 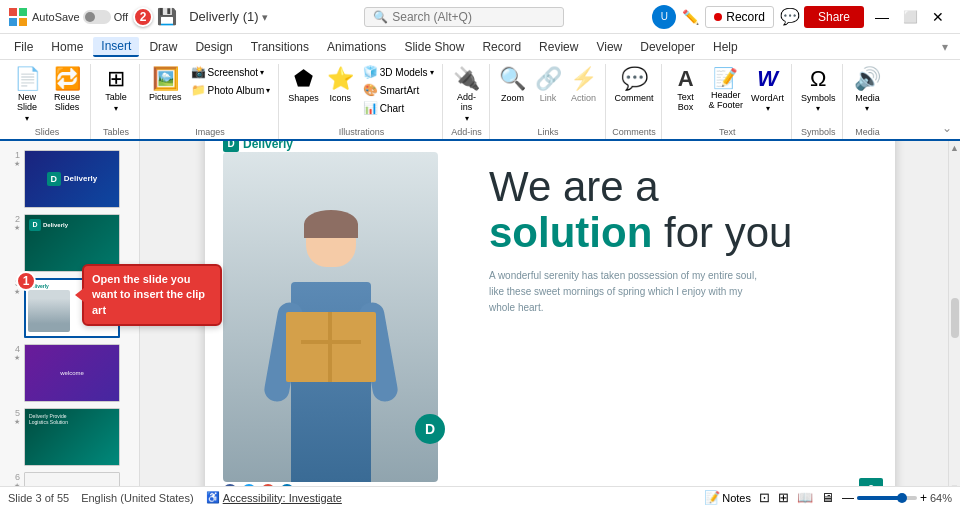 What do you see at coordinates (47, 132) in the screenshot?
I see `slides-group-label: Slides` at bounding box center [47, 132].